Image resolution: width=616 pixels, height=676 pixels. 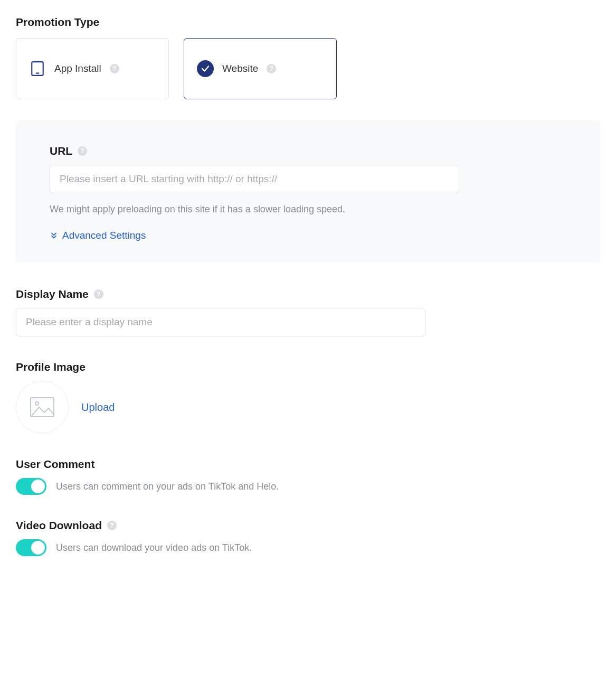 What do you see at coordinates (308, 312) in the screenshot?
I see `display-name-section: Display Name ?` at bounding box center [308, 312].